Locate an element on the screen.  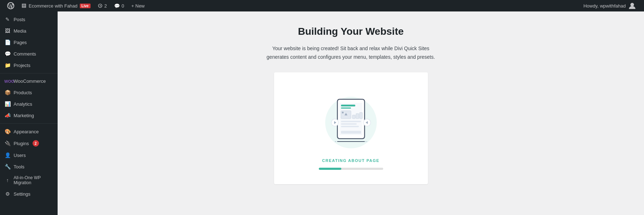
projects-icon: 📁 is located at coordinates (8, 65).